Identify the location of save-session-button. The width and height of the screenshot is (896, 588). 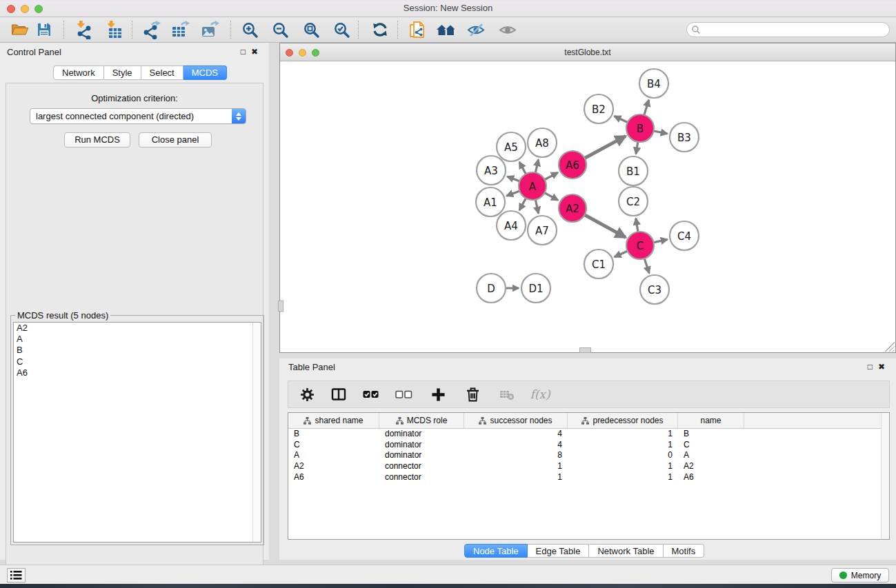
(44, 30).